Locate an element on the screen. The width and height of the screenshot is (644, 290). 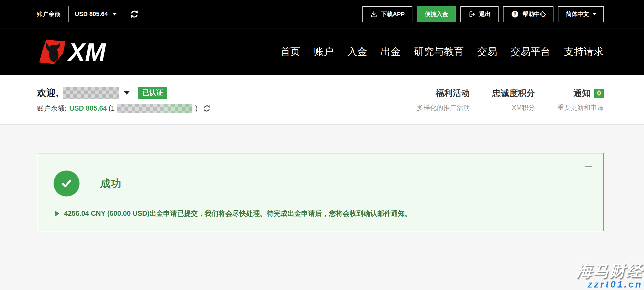
quick-link-notifications: 通知 0 重要更新和申请 is located at coordinates (575, 100).